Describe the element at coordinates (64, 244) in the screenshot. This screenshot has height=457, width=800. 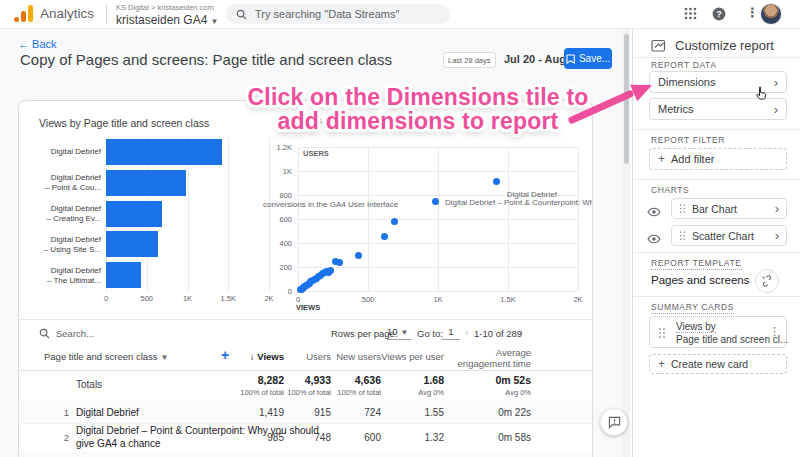
I see `bar-category-label: Digital Debrief– Using Site S...` at that location.